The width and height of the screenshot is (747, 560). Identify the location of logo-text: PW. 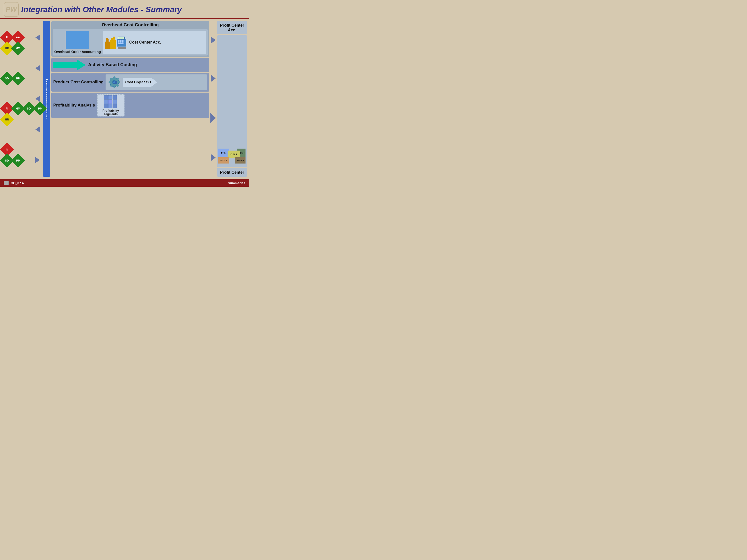
(11, 9).